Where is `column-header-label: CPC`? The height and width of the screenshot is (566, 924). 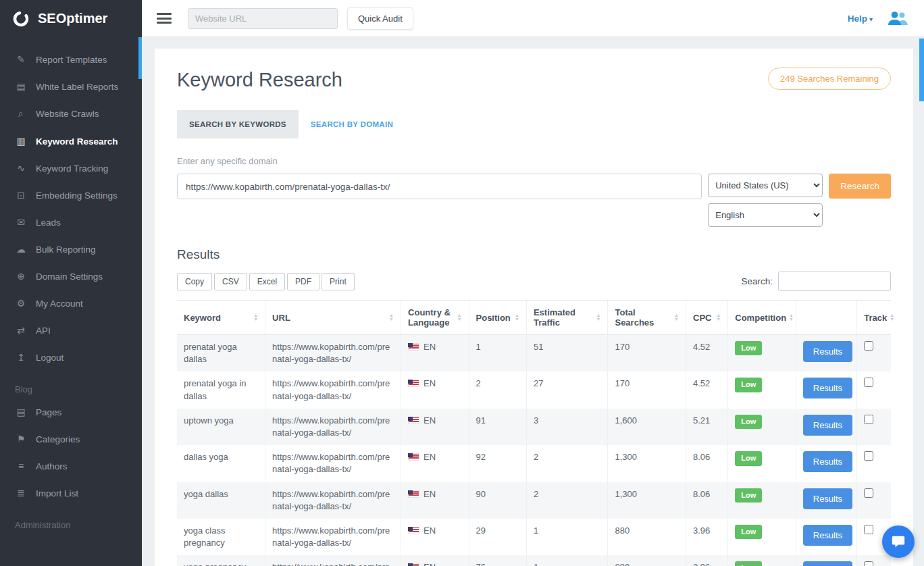 column-header-label: CPC is located at coordinates (702, 317).